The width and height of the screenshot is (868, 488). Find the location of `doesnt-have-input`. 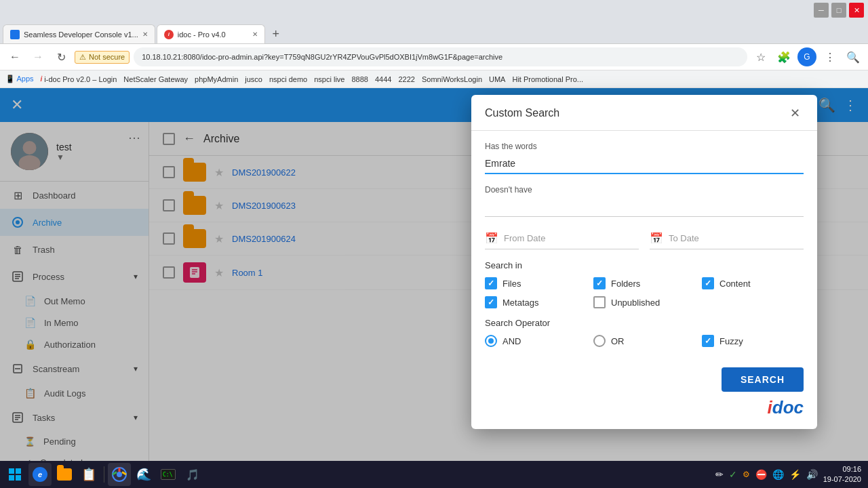

doesnt-have-input is located at coordinates (644, 207).